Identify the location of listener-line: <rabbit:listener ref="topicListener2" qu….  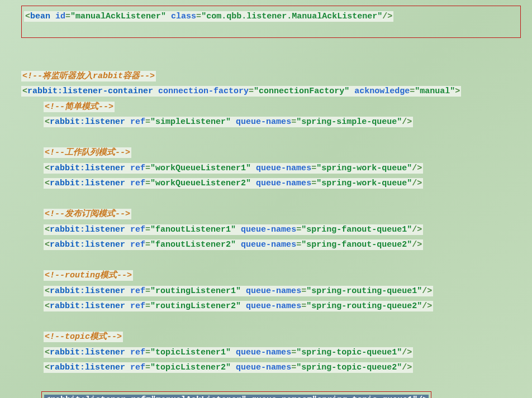
(277, 368).